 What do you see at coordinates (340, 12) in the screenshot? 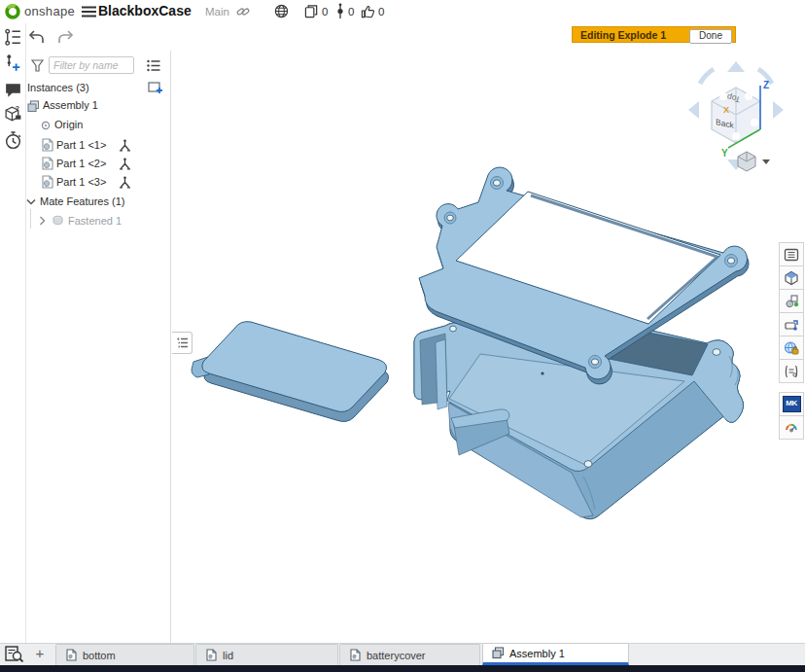
I see `versions-icon` at bounding box center [340, 12].